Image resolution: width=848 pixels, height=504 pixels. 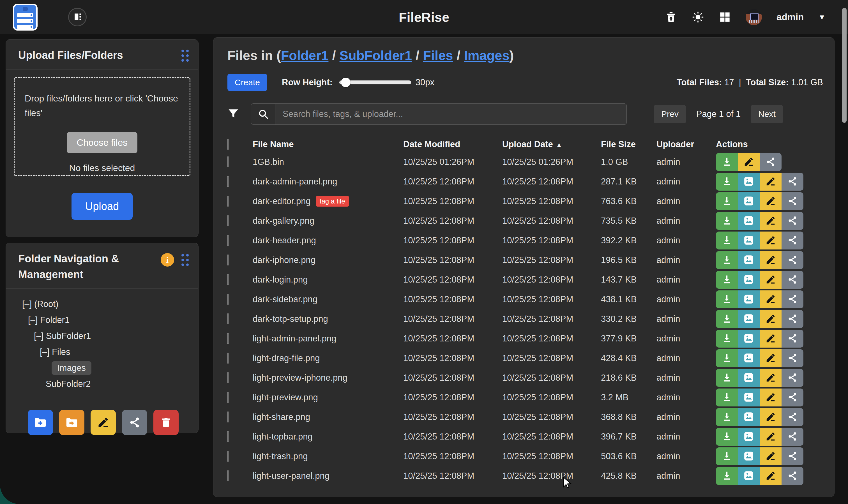 What do you see at coordinates (135, 422) in the screenshot?
I see `share-folder-button` at bounding box center [135, 422].